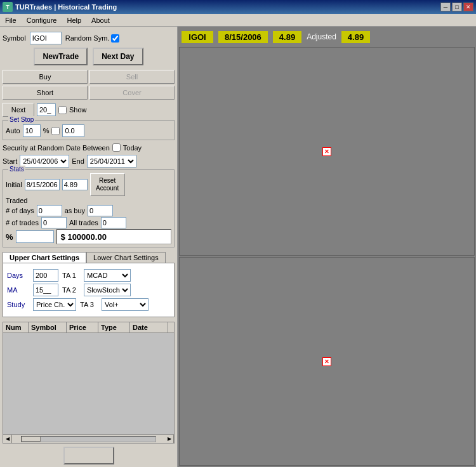 The height and width of the screenshot is (467, 476). I want to click on reset-account-button: ResetAccount, so click(108, 185).